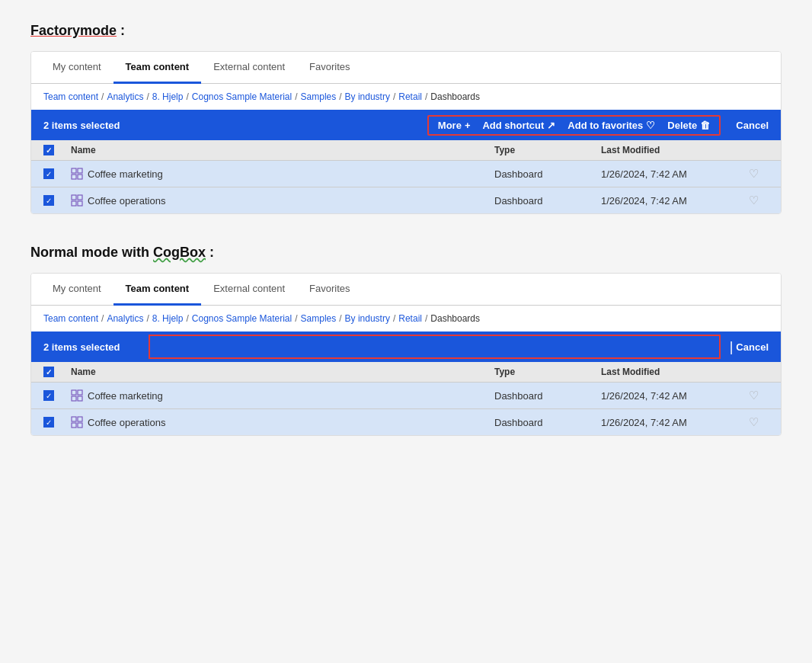  I want to click on col-name-header-1: Name, so click(283, 150).